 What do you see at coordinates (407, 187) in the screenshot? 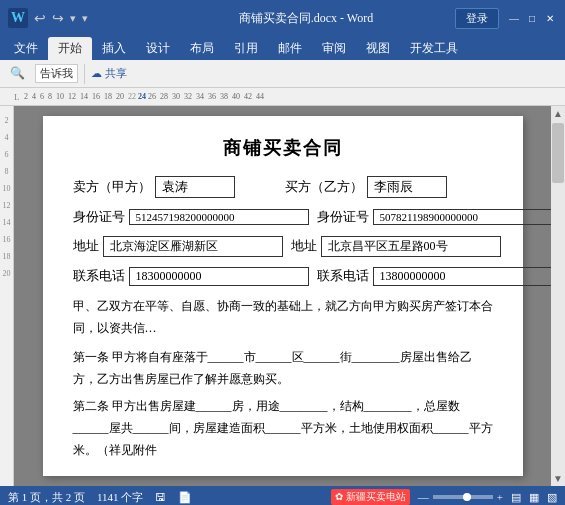
I see `buyer-name: 李雨辰` at bounding box center [407, 187].